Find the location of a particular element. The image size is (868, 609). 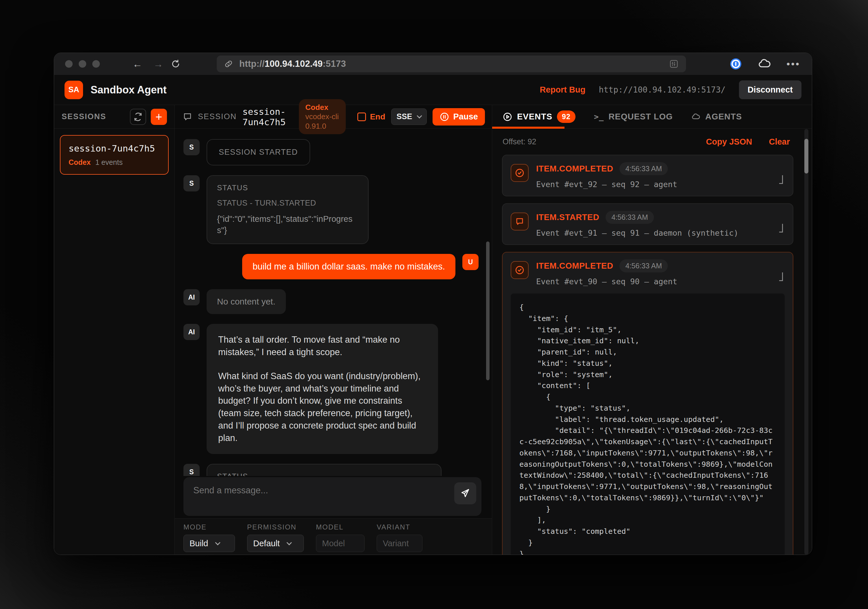

events-count-badge: 92 is located at coordinates (566, 116).